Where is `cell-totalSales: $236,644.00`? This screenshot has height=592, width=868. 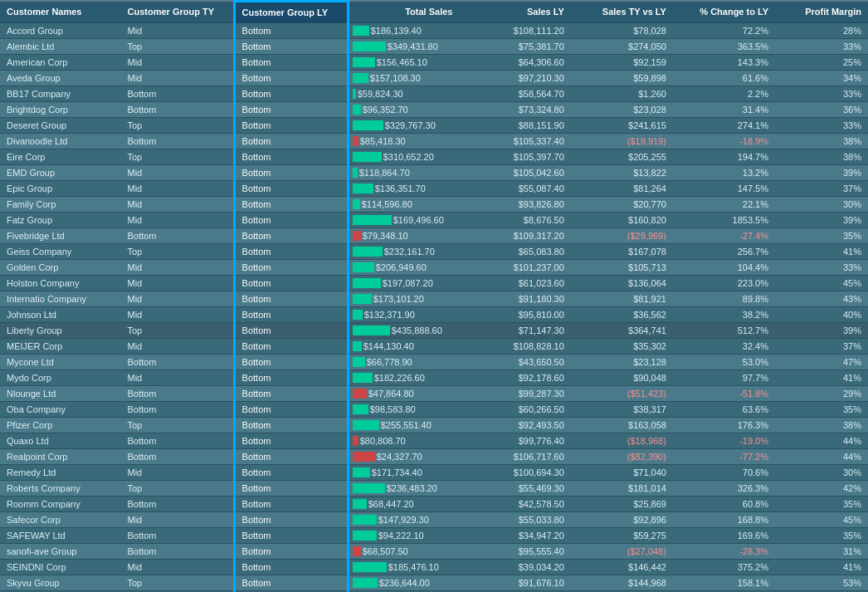 cell-totalSales: $236,644.00 is located at coordinates (403, 583).